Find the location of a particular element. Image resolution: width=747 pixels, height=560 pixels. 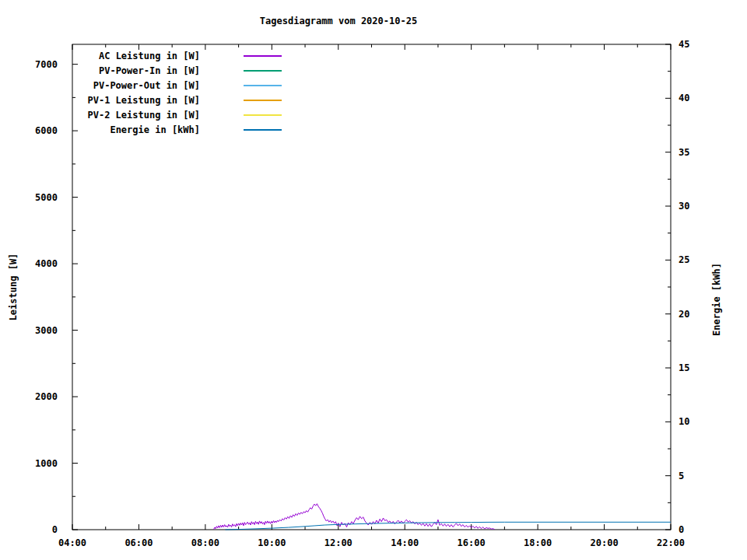

x-tick-label: 22:00 is located at coordinates (671, 543).